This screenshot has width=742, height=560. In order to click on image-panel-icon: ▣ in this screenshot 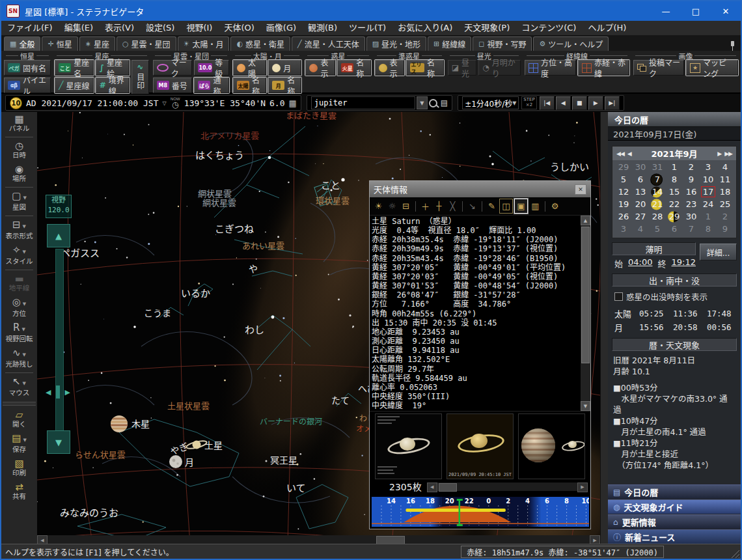, I will do `click(521, 206)`.